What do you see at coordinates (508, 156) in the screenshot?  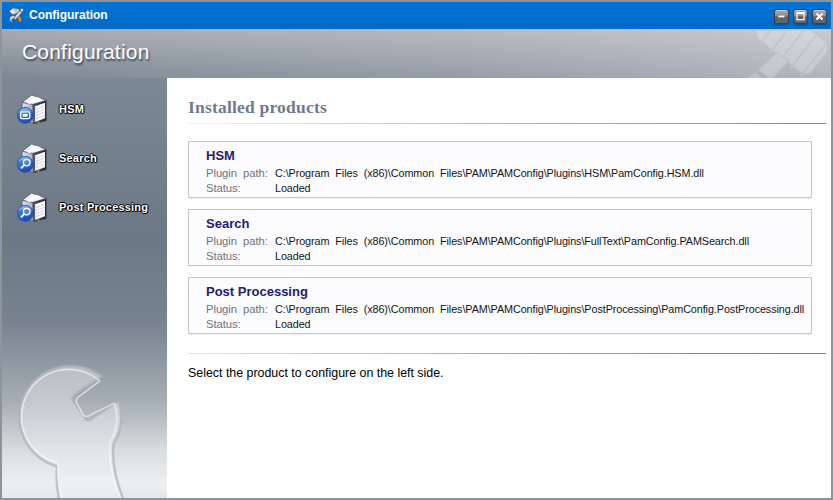 I see `product-name: HSM` at bounding box center [508, 156].